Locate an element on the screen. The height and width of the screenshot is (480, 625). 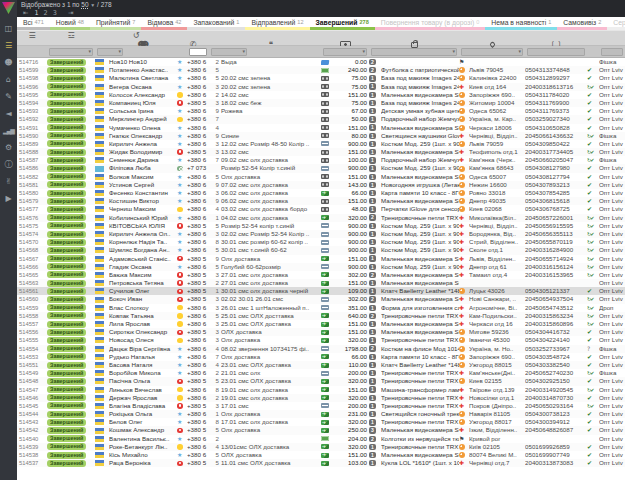
carrier is located at coordinates (464, 308).